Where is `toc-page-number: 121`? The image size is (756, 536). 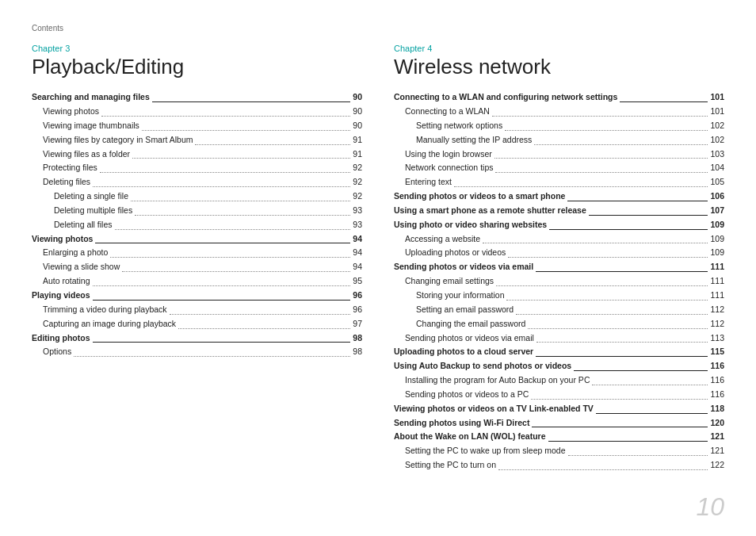
toc-page-number: 121 is located at coordinates (717, 437).